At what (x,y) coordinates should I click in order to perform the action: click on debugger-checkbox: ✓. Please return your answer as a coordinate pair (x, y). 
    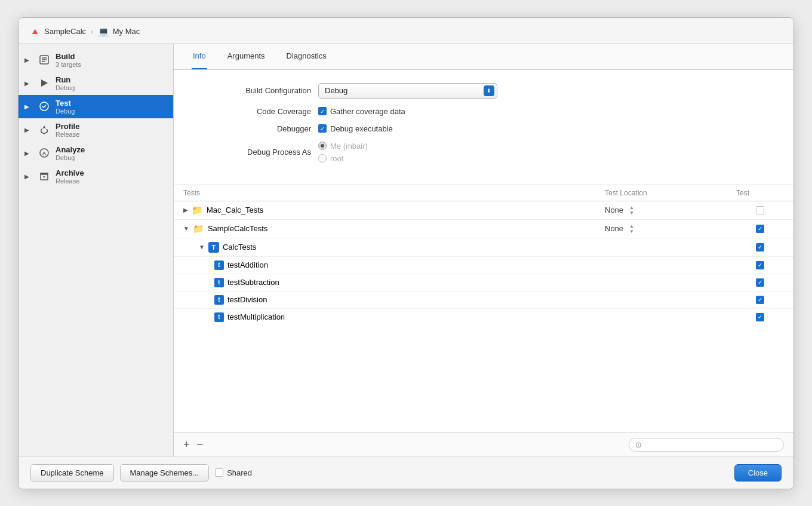
    Looking at the image, I should click on (322, 128).